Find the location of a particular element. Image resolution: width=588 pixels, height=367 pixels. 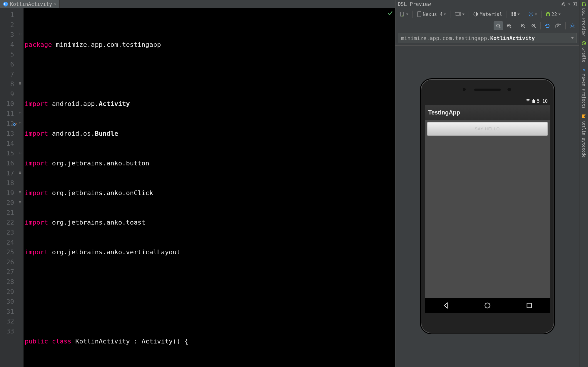

rail-gradle: Gradle is located at coordinates (584, 52).